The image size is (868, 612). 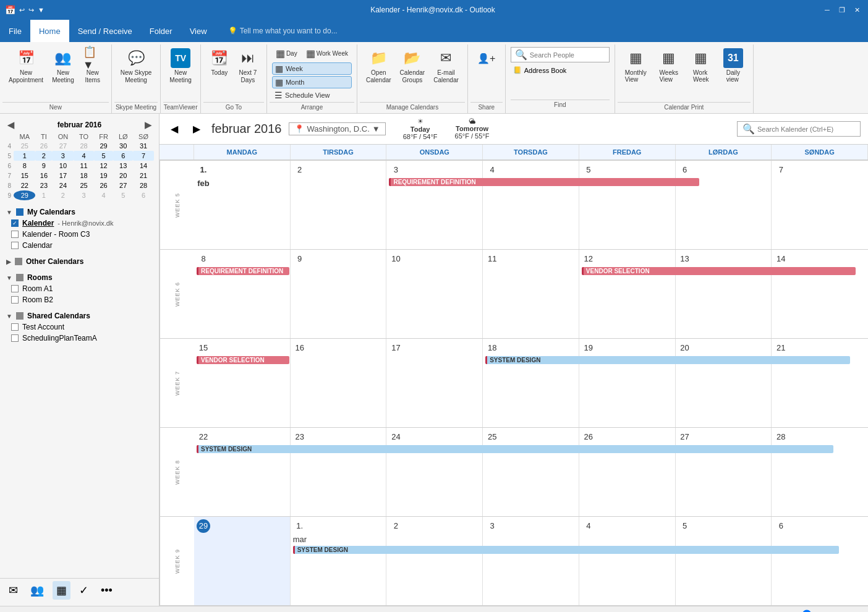 I want to click on new-tv-meeting-btn: TV NewMeeting, so click(x=181, y=66).